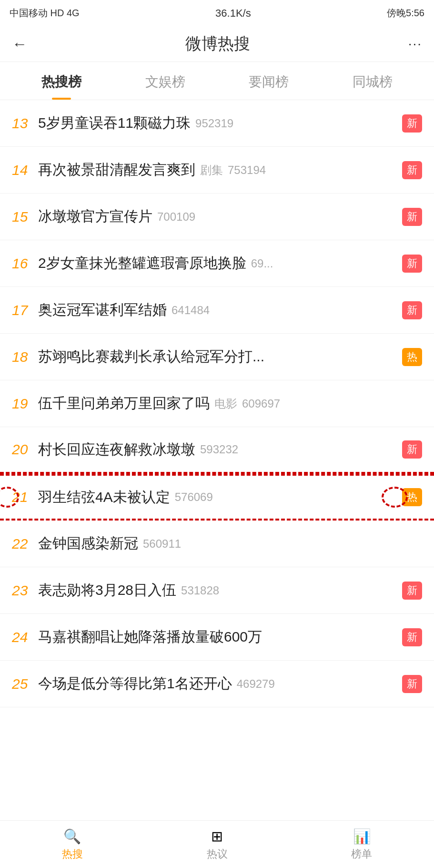  I want to click on item-title: 金钟国感染新冠, so click(88, 543).